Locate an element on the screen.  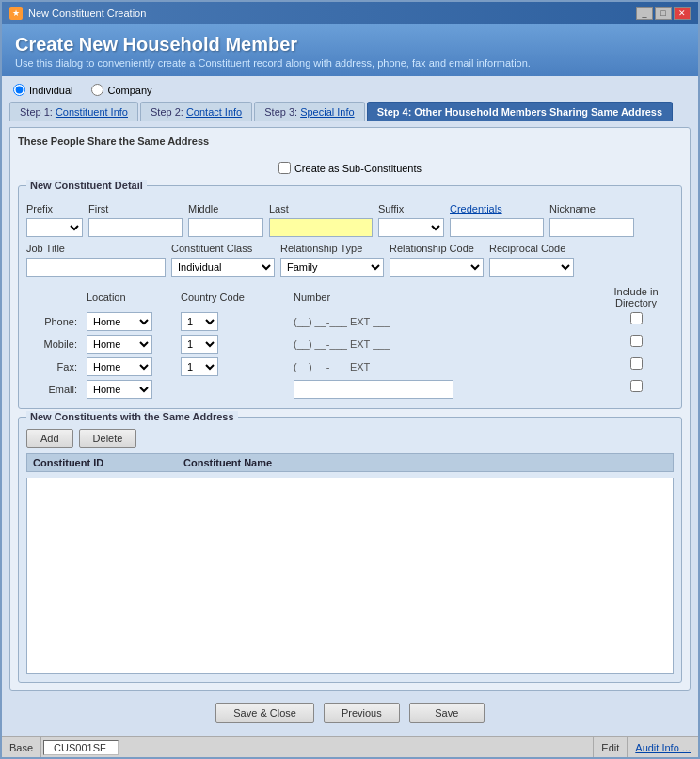
relationship-code-label: Relationship Code is located at coordinates (437, 249).